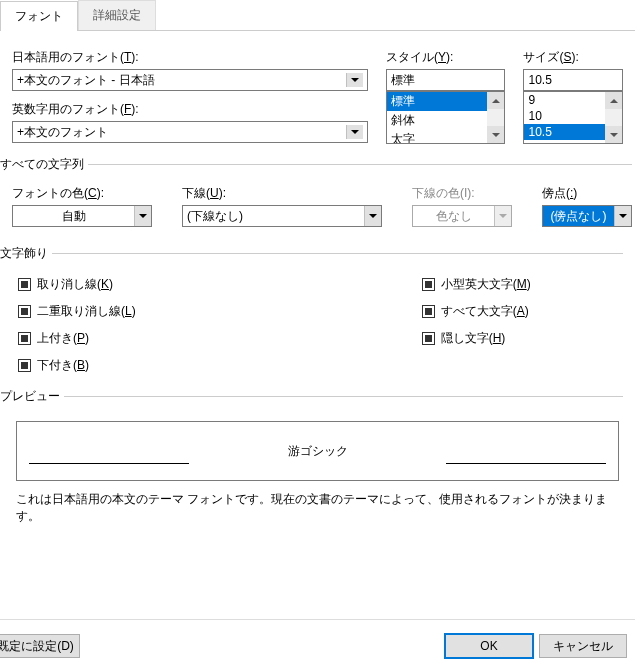 This screenshot has height=670, width=635. Describe the element at coordinates (573, 118) in the screenshot. I see `size-listbox: 9 10 10.5` at that location.